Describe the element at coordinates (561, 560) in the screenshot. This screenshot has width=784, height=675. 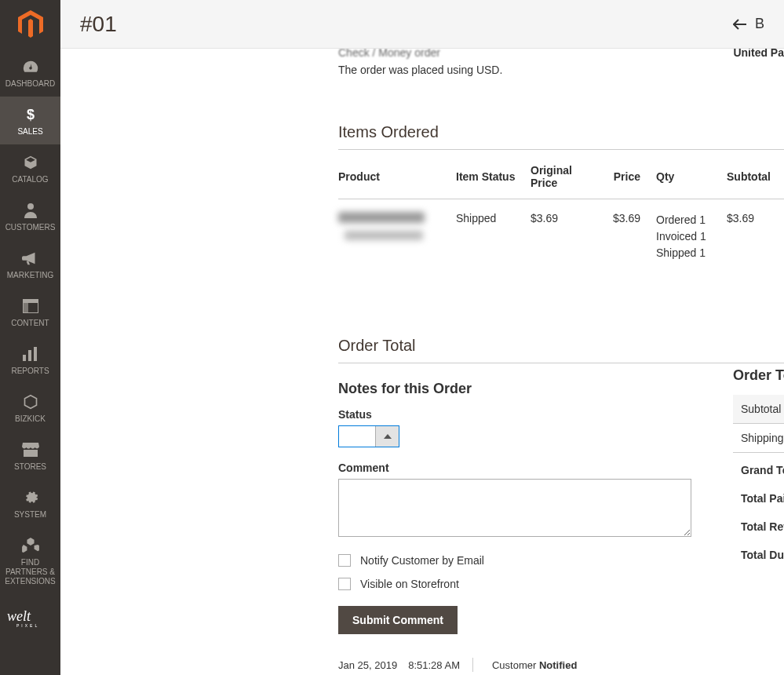
I see `notify-checkbox-row: Notify Customer by Email` at that location.